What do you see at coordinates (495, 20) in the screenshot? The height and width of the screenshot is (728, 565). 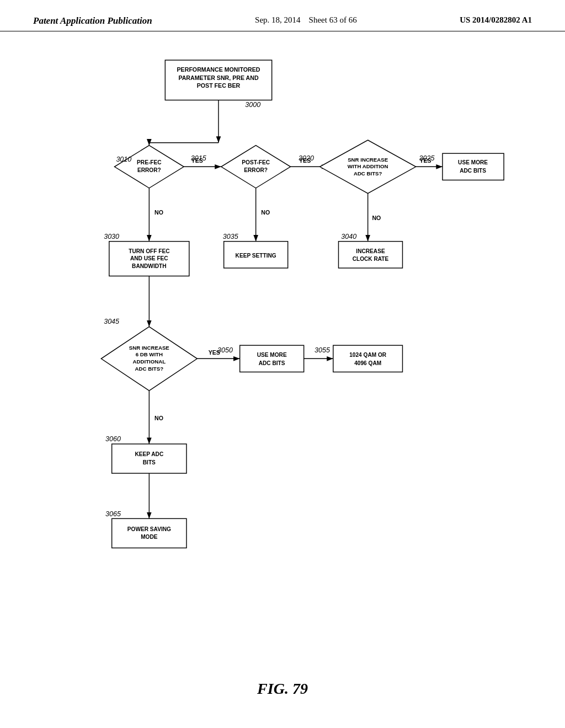 I see `patent-number-label: US 2014/0282802 A1` at bounding box center [495, 20].